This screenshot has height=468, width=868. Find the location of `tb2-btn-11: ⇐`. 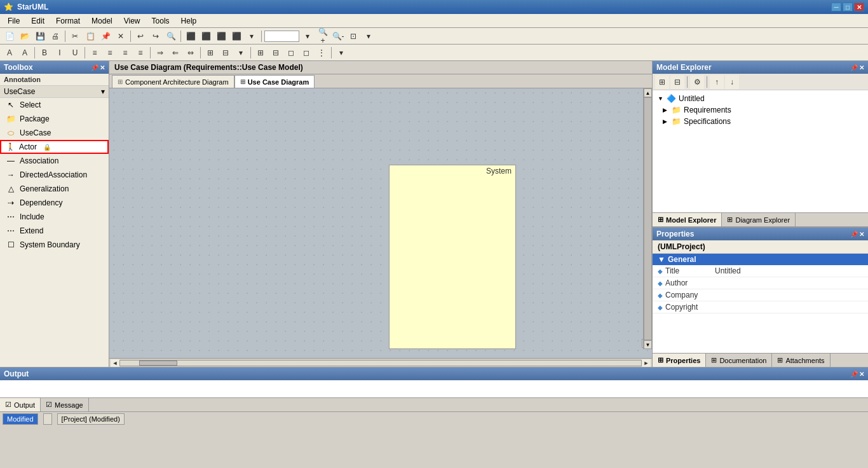

tb2-btn-11: ⇐ is located at coordinates (175, 53).